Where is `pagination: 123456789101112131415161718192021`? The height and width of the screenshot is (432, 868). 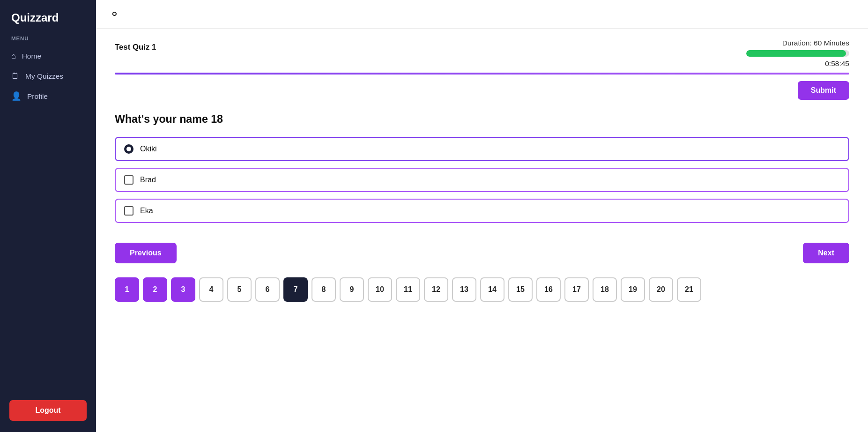 pagination: 123456789101112131415161718192021 is located at coordinates (482, 294).